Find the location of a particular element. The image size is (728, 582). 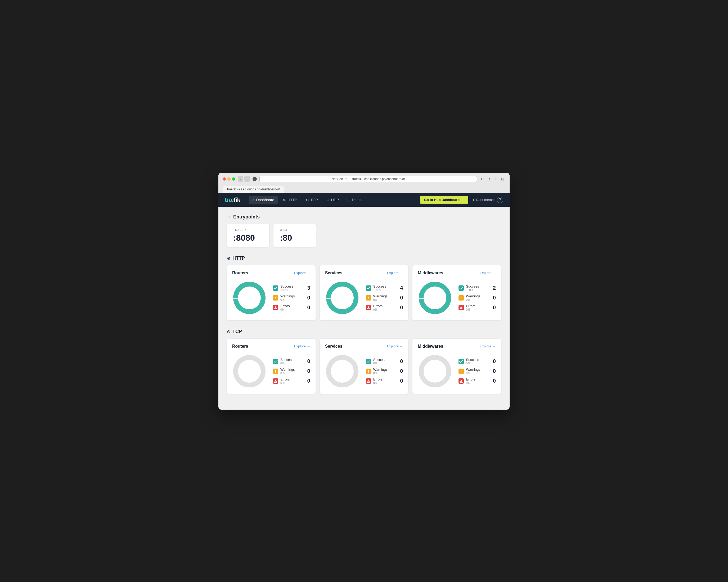

http-icon: ⊕ is located at coordinates (284, 200).